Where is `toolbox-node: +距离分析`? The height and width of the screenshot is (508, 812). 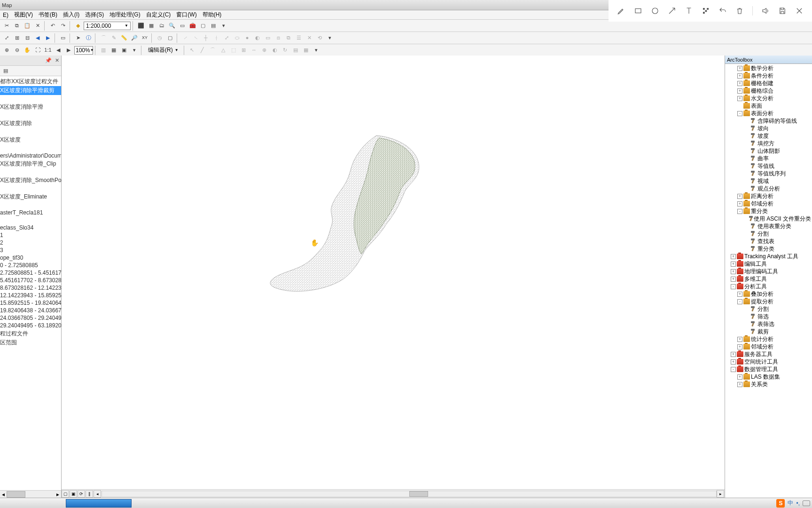 toolbox-node: +距离分析 is located at coordinates (769, 196).